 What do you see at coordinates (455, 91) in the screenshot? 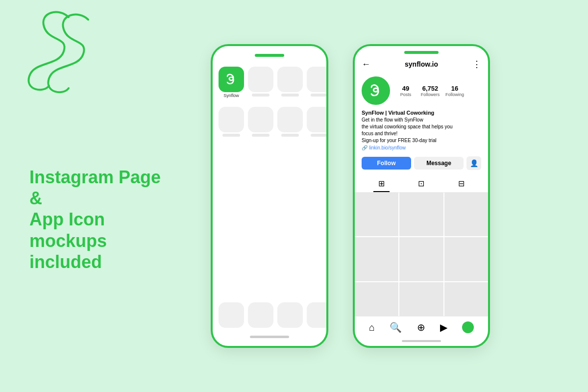
I see `ig-stat-following: 16 Following` at bounding box center [455, 91].